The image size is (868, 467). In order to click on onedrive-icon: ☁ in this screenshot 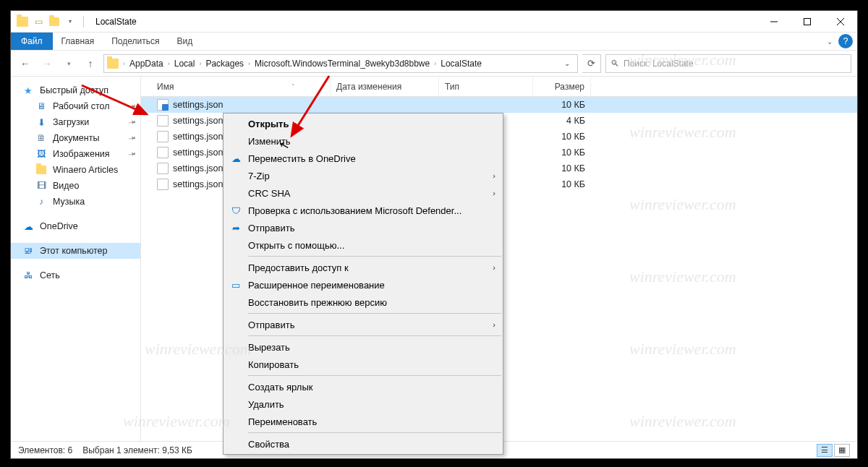, I will do `click(236, 158)`.